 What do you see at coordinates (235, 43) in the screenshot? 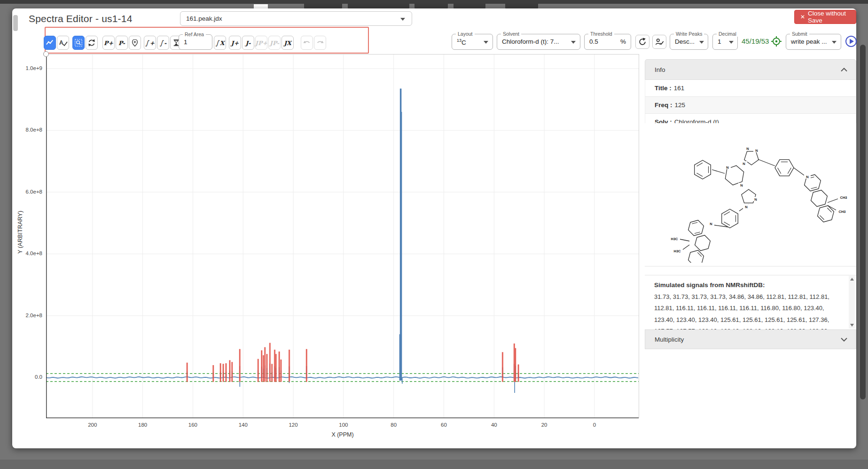
I see `j-add-button: J+` at bounding box center [235, 43].